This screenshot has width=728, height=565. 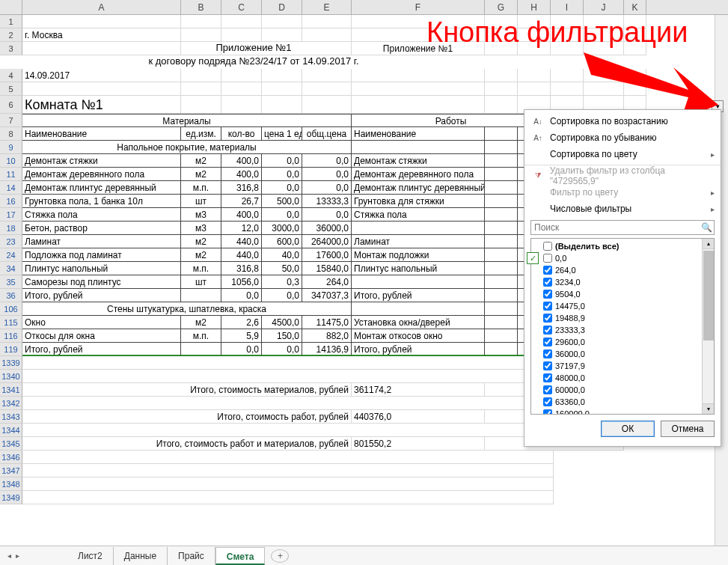 I want to click on cell: 500,0, so click(x=282, y=201).